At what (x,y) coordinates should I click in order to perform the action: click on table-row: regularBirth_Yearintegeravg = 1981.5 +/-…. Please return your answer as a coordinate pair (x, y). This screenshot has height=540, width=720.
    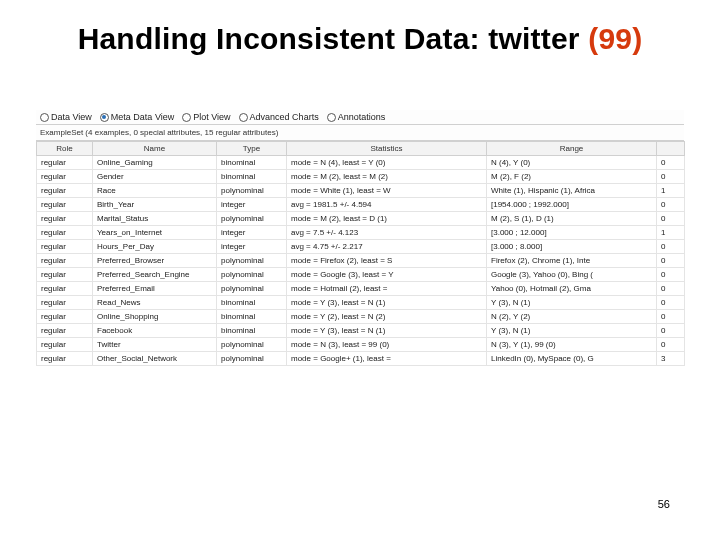
    Looking at the image, I should click on (361, 205).